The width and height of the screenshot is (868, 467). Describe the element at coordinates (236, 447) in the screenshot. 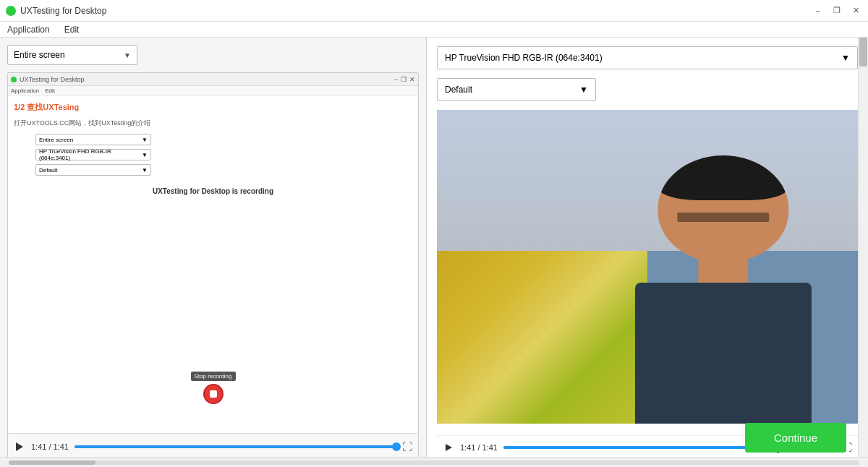

I see `preview-progress-bar` at that location.